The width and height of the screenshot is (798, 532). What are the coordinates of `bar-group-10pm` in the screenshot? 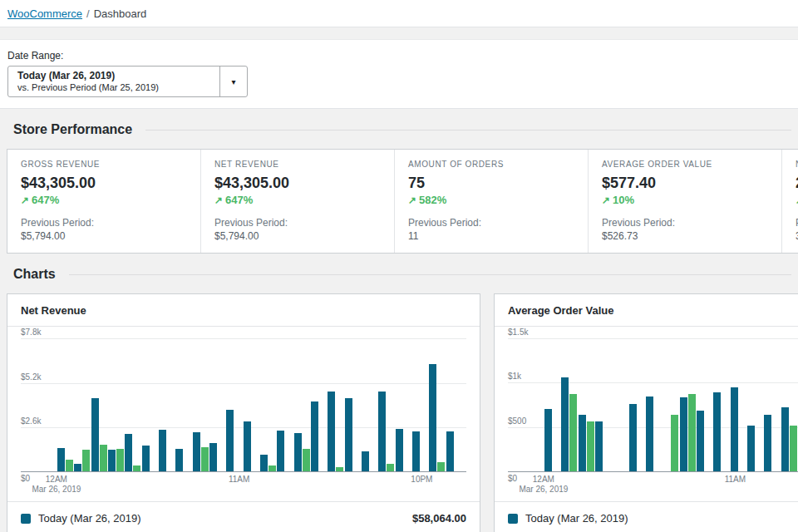 It's located at (437, 399).